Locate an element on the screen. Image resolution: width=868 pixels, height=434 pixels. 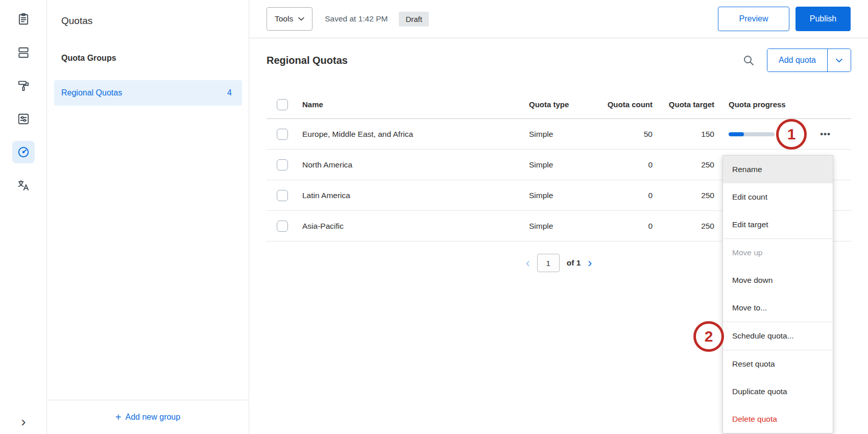
previous-page-chevron: ‹ is located at coordinates (528, 263).